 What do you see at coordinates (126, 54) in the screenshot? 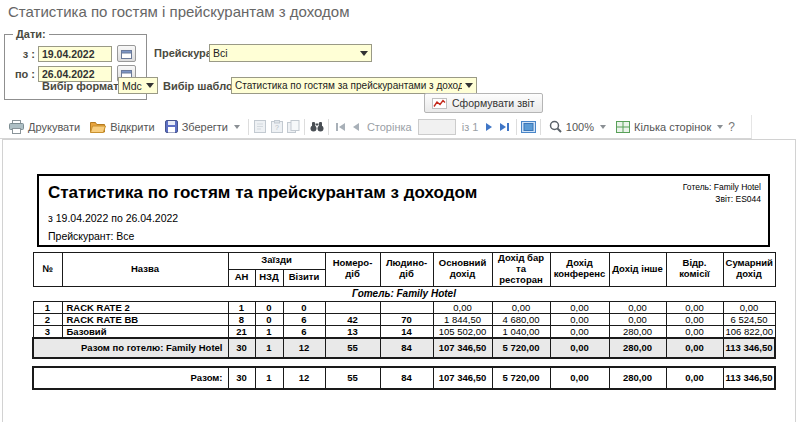
I see `date-from-calendar-button` at bounding box center [126, 54].